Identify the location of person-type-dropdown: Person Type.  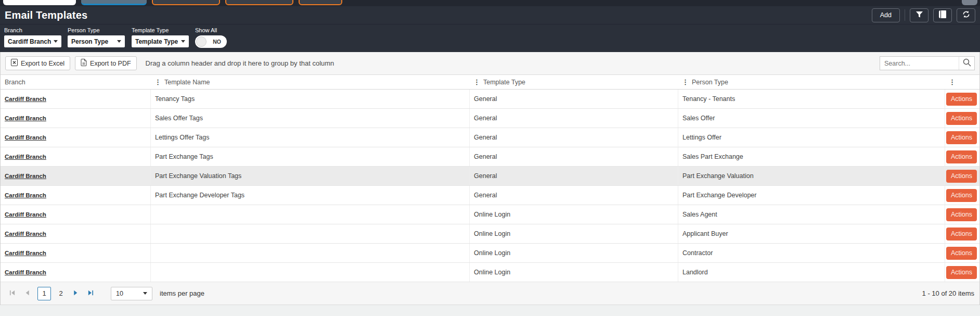
(96, 42).